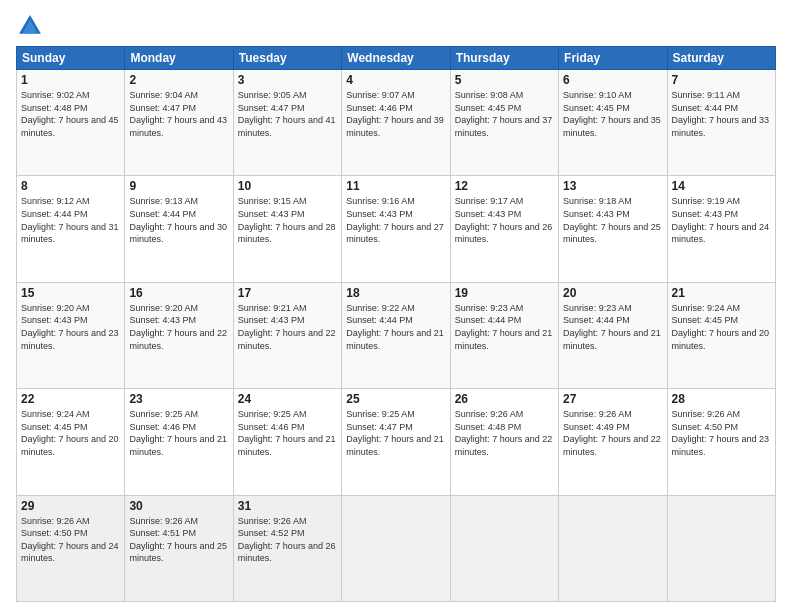 The height and width of the screenshot is (612, 792). What do you see at coordinates (722, 114) in the screenshot?
I see `cell-info: Sunrise: 9:11 AMSunset: 4:44 PMDaylight:…` at bounding box center [722, 114].